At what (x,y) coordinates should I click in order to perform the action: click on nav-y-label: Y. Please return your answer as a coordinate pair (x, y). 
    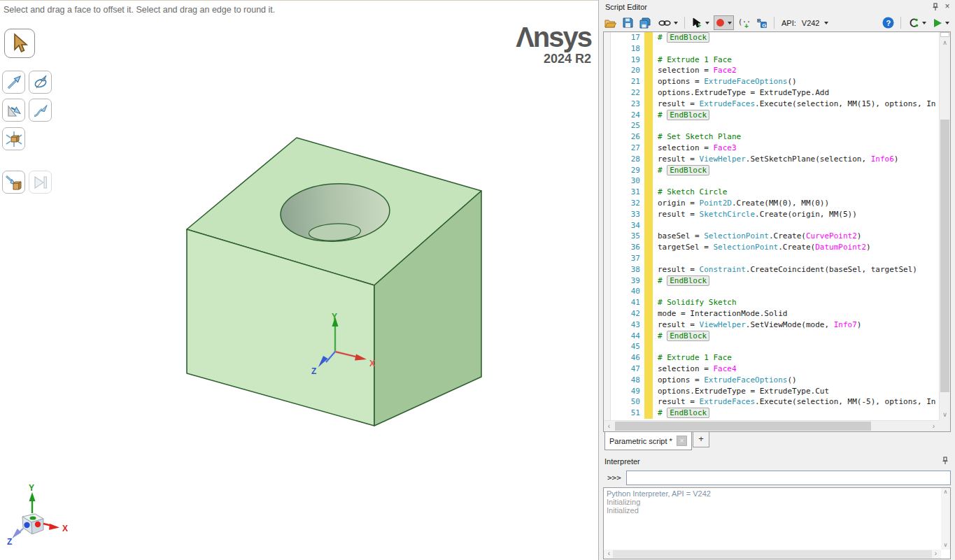
    Looking at the image, I should click on (31, 488).